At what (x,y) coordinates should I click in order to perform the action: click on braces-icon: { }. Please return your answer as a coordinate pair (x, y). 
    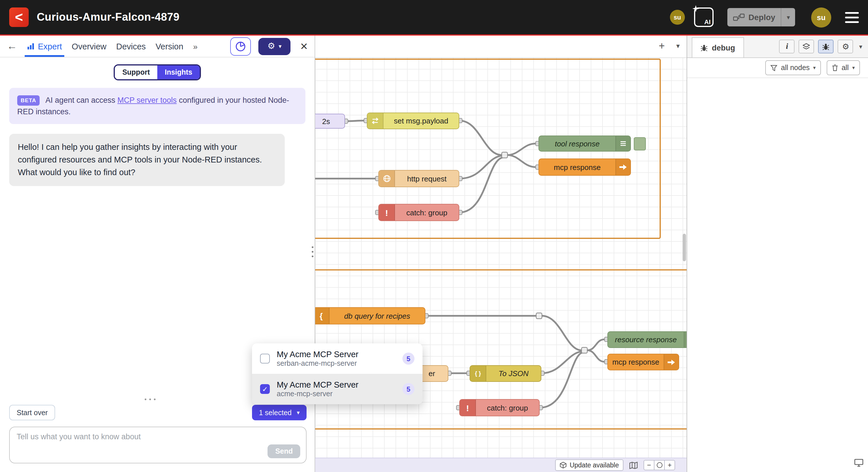
    Looking at the image, I should click on (478, 374).